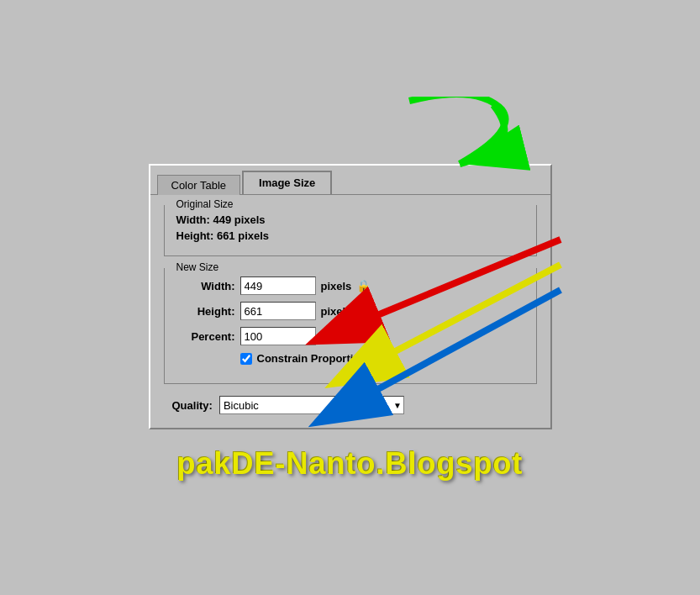 This screenshot has height=595, width=700. What do you see at coordinates (199, 185) in the screenshot?
I see `tab-color-table: Color Table` at bounding box center [199, 185].